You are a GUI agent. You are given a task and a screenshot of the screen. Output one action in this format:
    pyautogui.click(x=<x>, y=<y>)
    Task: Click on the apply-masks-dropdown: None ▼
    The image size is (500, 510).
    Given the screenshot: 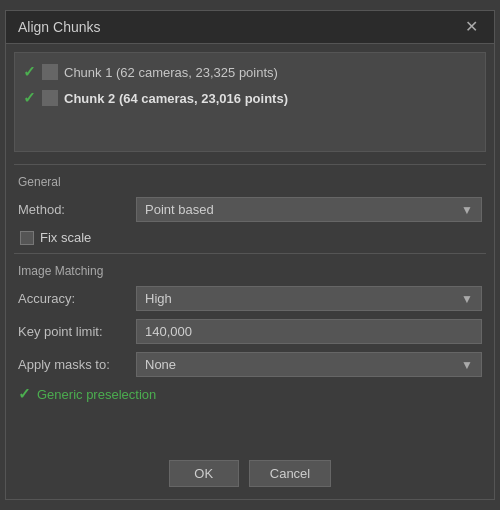 What is the action you would take?
    pyautogui.click(x=309, y=364)
    